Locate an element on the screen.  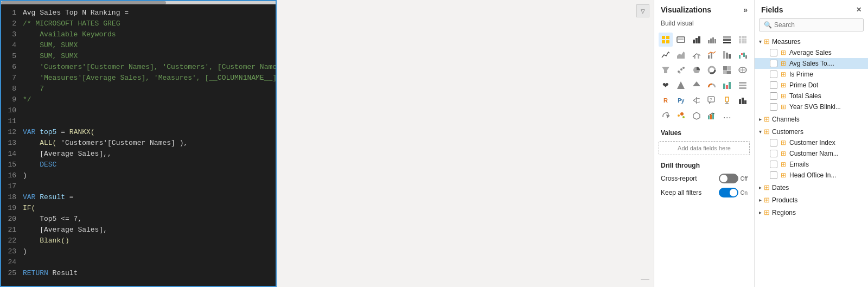
viz-icon-card is located at coordinates (681, 40).